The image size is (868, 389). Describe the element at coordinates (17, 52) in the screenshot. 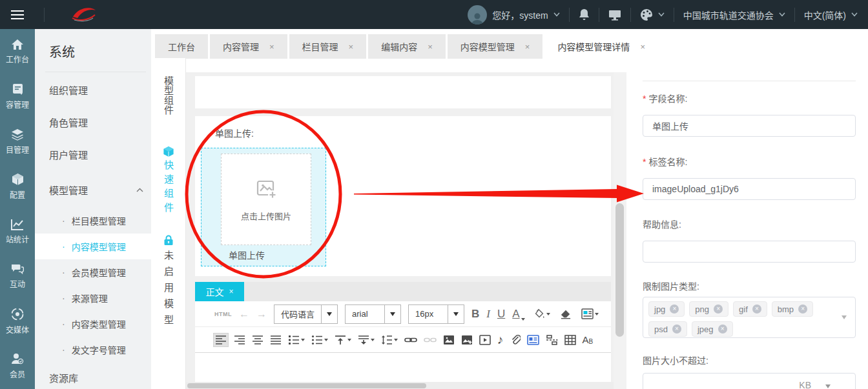

I see `rail-item-workbench: 工作台` at that location.